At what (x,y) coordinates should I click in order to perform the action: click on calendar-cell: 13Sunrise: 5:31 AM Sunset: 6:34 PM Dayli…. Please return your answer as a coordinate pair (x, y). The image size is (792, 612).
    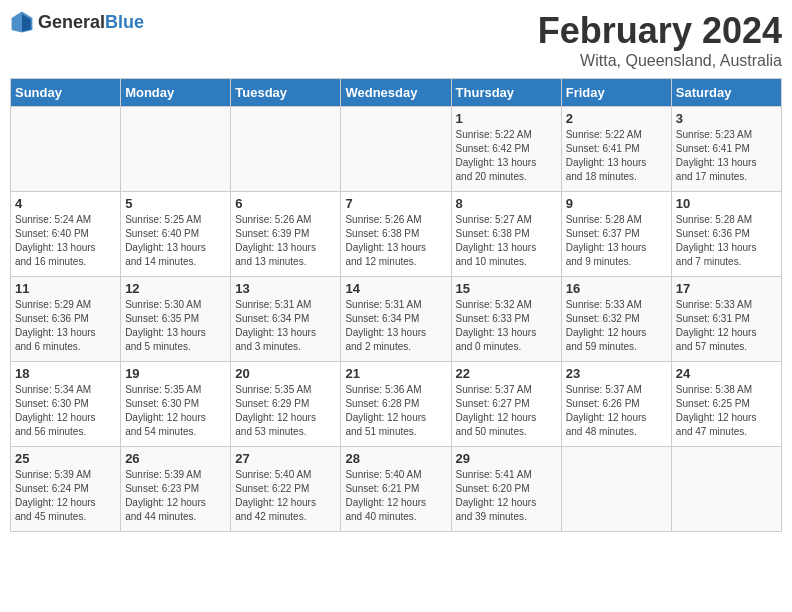
    Looking at the image, I should click on (286, 320).